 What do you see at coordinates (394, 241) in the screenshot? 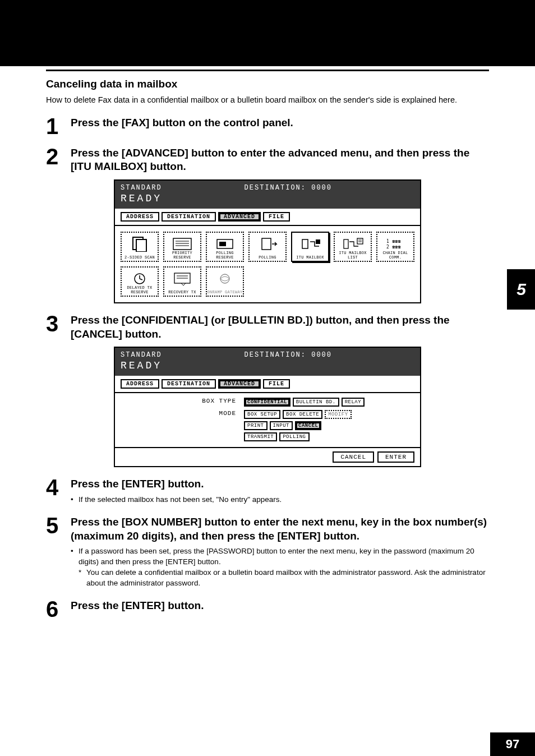
I see `svg-text: 1 ☎☎☎` at bounding box center [394, 241].